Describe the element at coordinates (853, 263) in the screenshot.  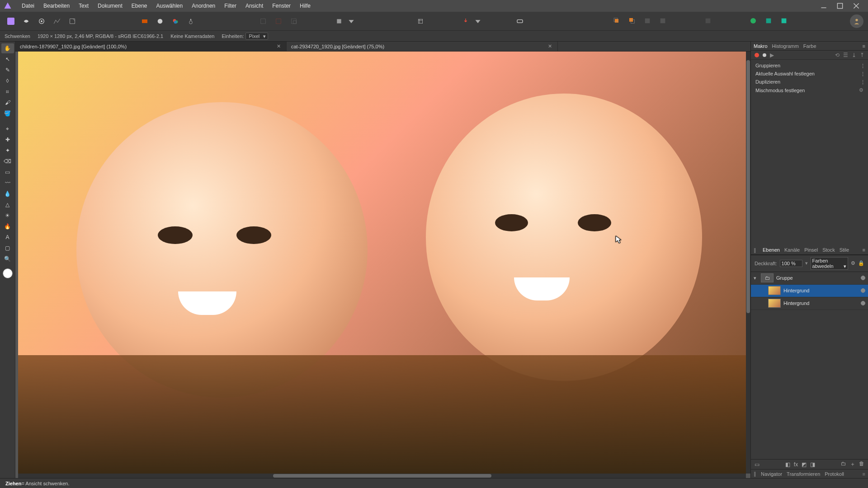
I see `layer-settings-icon: ⚙` at that location.